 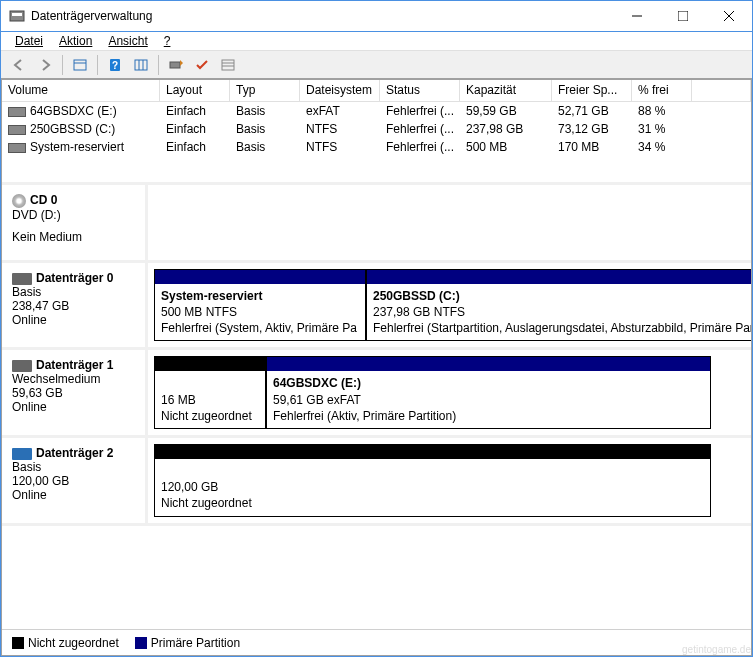 I want to click on refresh-button, so click(x=176, y=65).